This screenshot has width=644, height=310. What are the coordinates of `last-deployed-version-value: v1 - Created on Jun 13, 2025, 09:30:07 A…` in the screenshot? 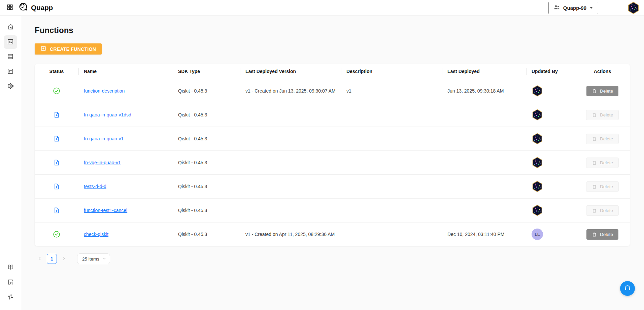 It's located at (291, 91).